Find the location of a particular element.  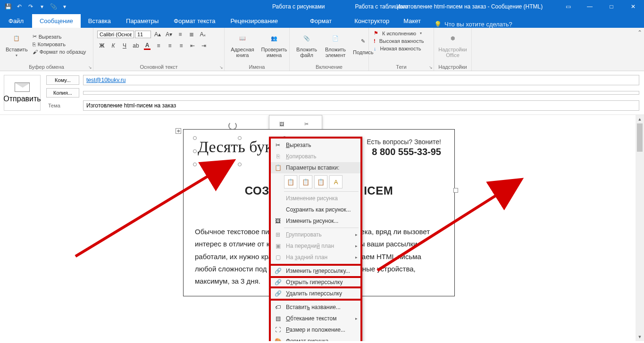

back-icon: ▢ is located at coordinates (278, 257).